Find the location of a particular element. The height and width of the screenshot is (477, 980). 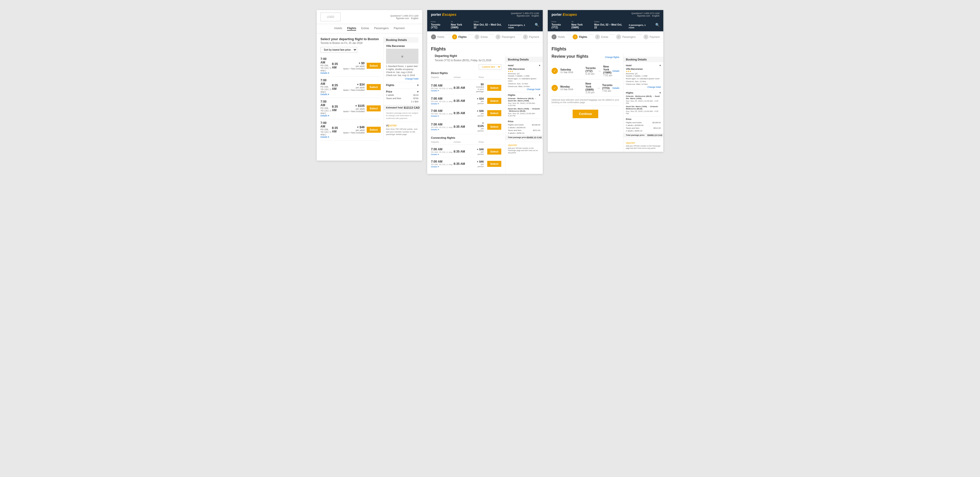

panel3-header-contact: Questions? 1-855-372-1100 flyporter.com … is located at coordinates (646, 14).